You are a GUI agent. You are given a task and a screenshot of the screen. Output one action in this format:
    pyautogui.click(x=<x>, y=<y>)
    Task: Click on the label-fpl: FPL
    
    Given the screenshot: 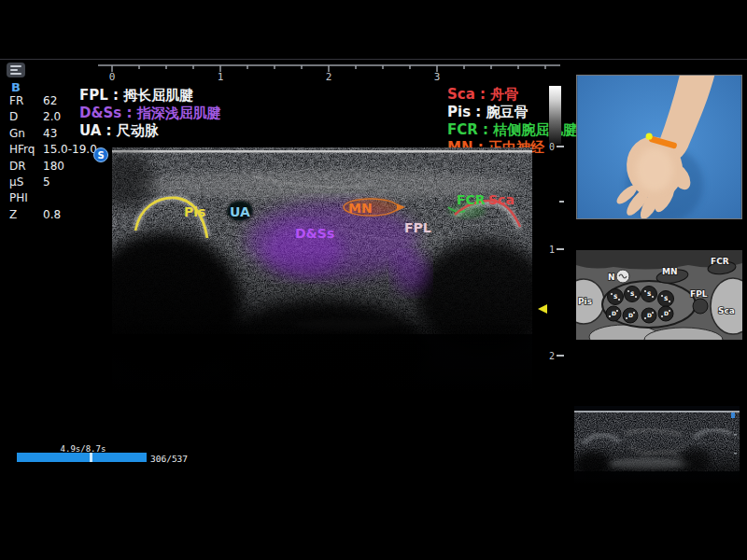 What is the action you would take?
    pyautogui.click(x=418, y=228)
    